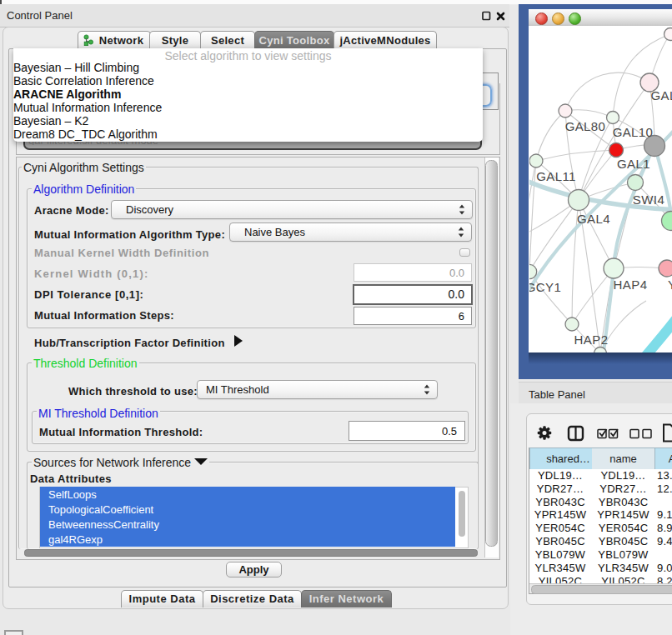  Describe the element at coordinates (594, 218) in the screenshot. I see `svg-text: GAL4` at that location.